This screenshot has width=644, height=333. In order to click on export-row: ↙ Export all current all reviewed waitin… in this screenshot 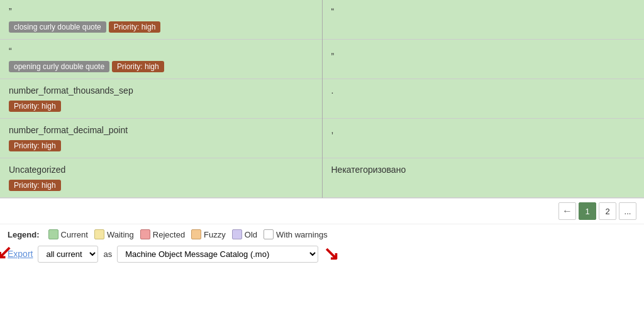, I will do `click(322, 254)`.